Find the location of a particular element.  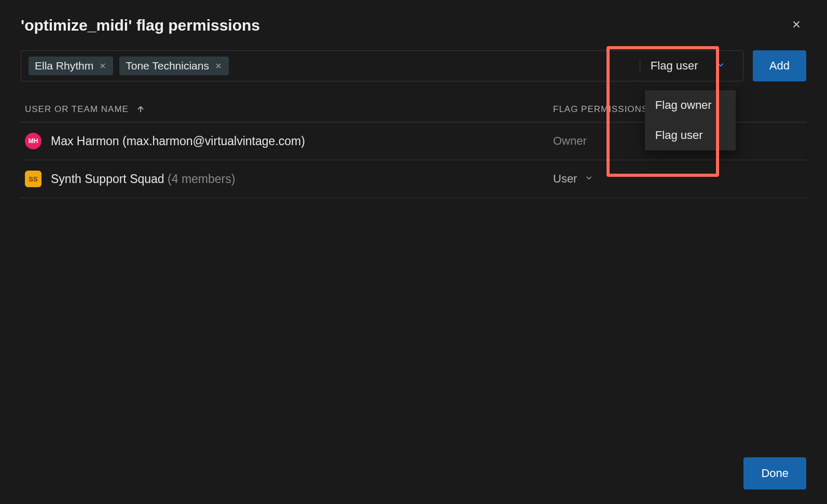

row-permission-label: User is located at coordinates (565, 179).